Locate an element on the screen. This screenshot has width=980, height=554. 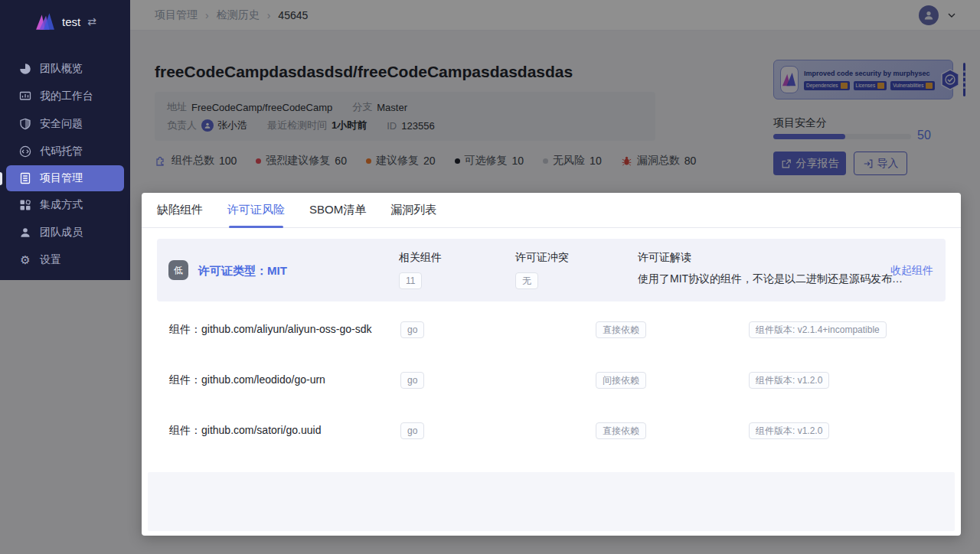
tab-defect-components: 缺陷组件 is located at coordinates (180, 210).